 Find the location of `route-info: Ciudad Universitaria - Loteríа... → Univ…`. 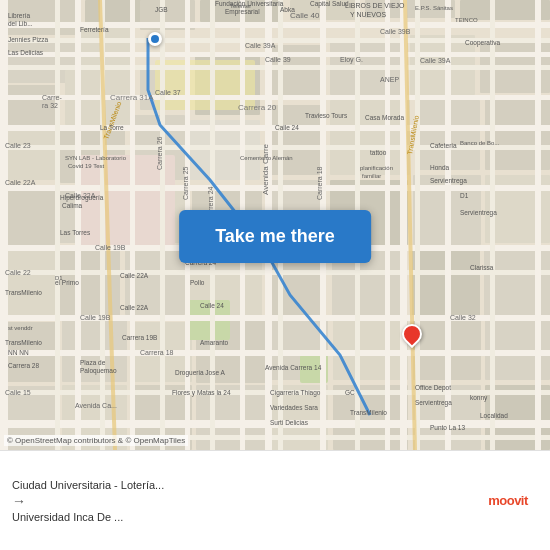

route-info: Ciudad Universitaria - Loteríа... → Univ… is located at coordinates (245, 501).